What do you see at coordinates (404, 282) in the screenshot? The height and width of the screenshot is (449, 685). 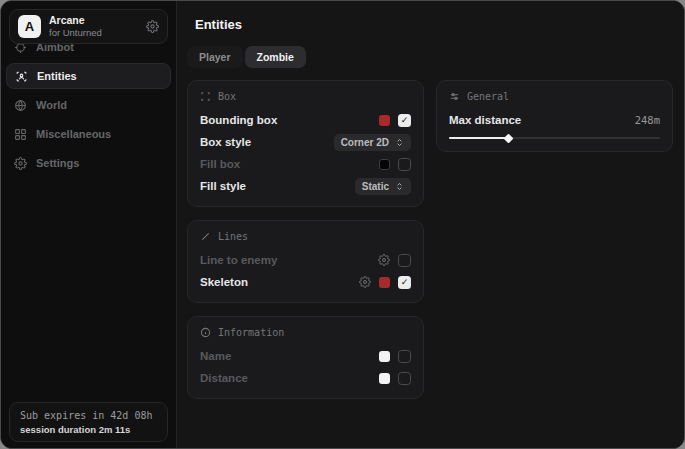 I see `skeleton-checkbox` at bounding box center [404, 282].